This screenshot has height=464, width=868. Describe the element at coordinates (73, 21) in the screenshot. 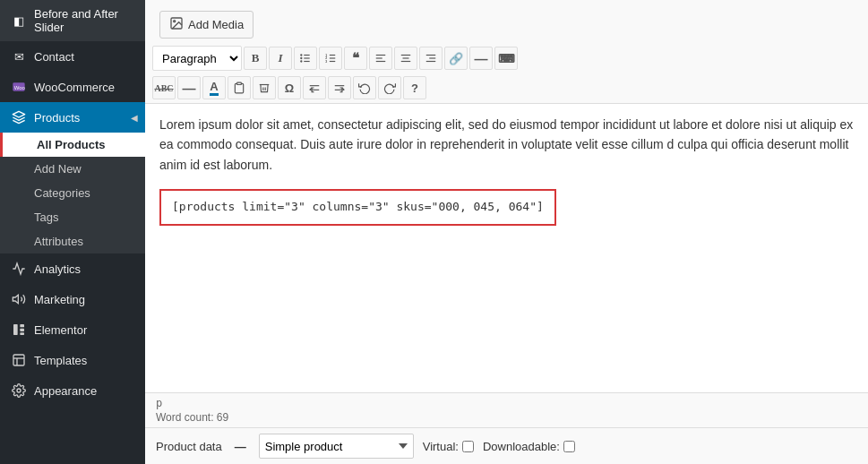

I see `sidebar-item-before-after-slider: ◧ Before and After Slider` at that location.